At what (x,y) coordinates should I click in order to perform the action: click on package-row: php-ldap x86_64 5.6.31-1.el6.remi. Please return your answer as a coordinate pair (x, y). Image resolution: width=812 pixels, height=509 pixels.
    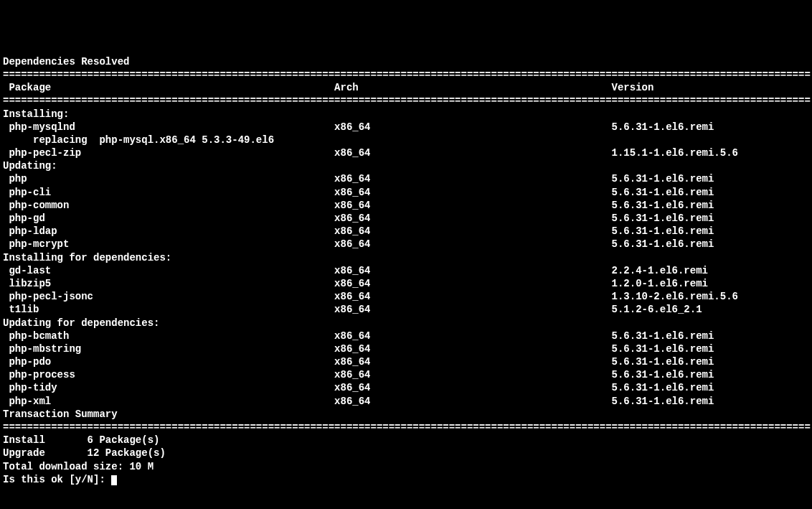
    Looking at the image, I should click on (406, 231).